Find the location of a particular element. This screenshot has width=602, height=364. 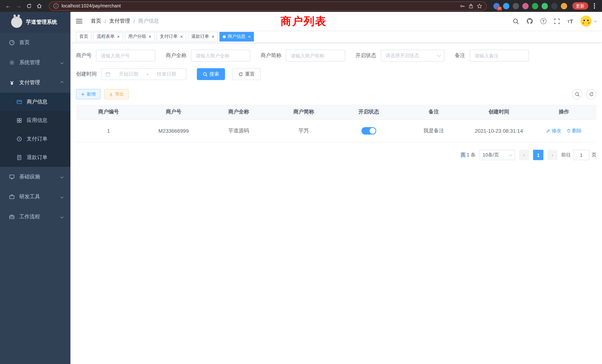

extension-icon: 10 is located at coordinates (496, 6).